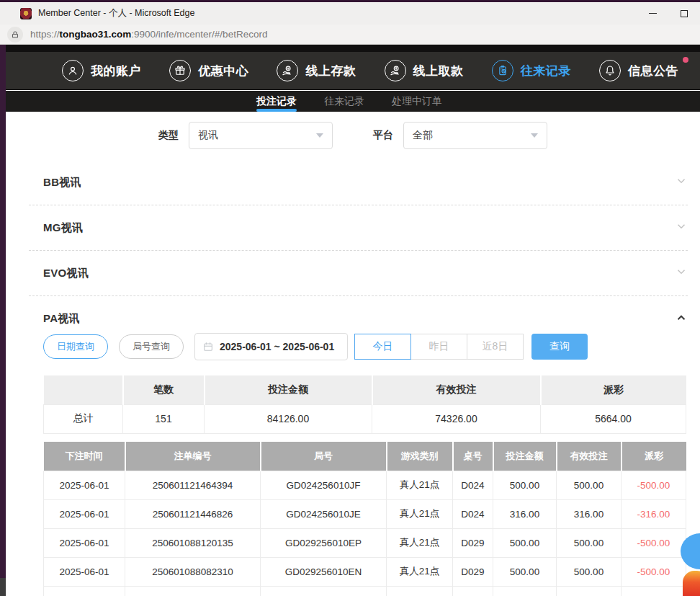 This screenshot has height=596, width=700. I want to click on tab-label: 投注记录, so click(277, 102).